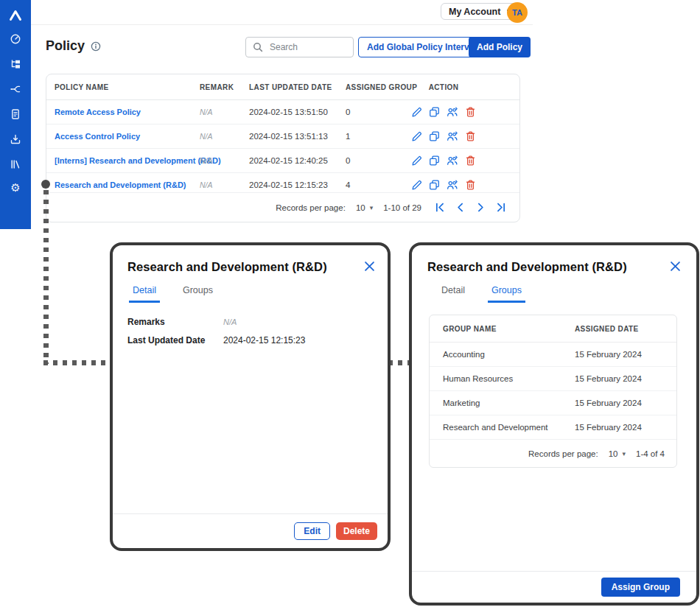  I want to click on delete-button: Delete, so click(357, 531).